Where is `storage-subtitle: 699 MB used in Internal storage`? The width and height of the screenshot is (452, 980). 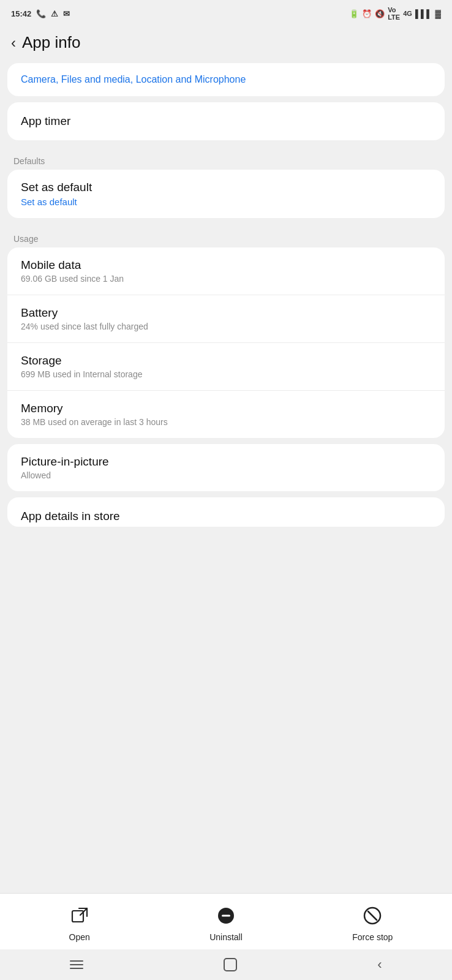 storage-subtitle: 699 MB used in Internal storage is located at coordinates (226, 374).